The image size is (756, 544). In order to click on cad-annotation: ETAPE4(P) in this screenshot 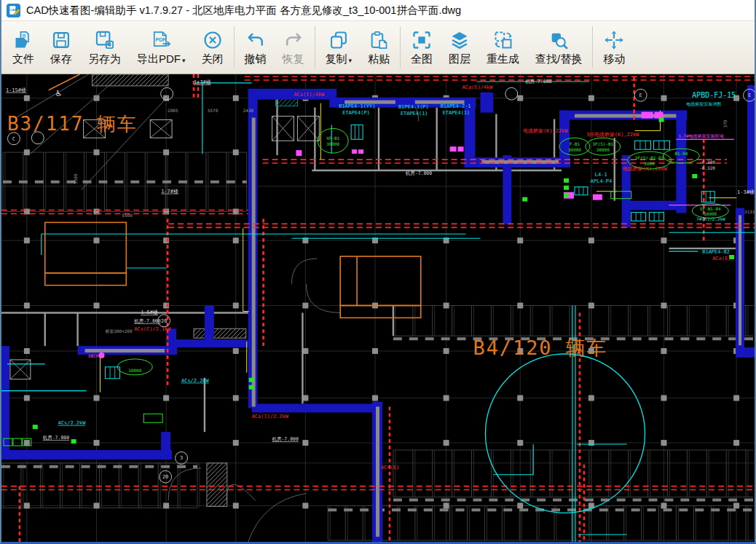, I will do `click(356, 113)`.